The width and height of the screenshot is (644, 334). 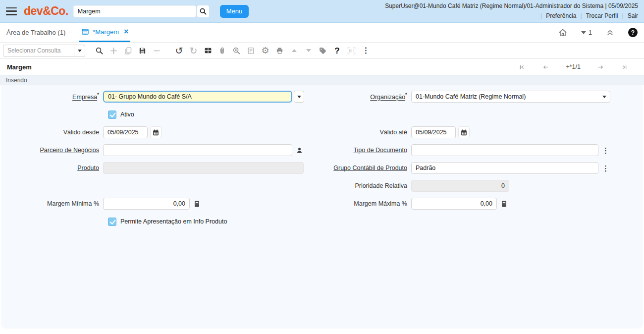 What do you see at coordinates (112, 222) in the screenshot?
I see `permite-info-checkbox` at bounding box center [112, 222].